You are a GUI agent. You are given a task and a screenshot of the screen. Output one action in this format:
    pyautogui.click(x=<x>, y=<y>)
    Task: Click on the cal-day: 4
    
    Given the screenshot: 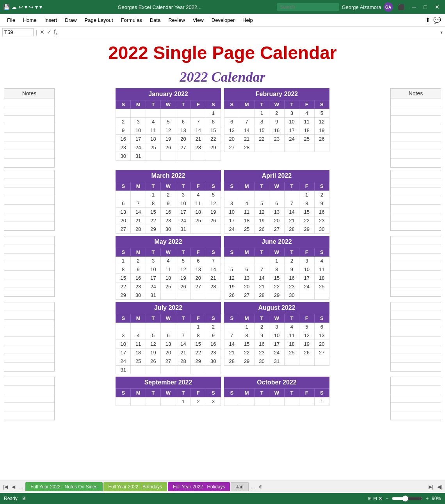 What is the action you would take?
    pyautogui.click(x=168, y=261)
    